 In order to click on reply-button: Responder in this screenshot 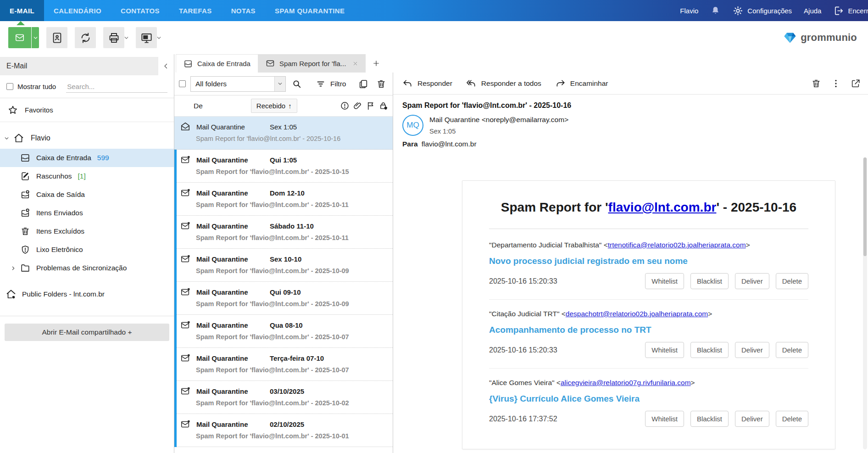, I will do `click(428, 84)`.